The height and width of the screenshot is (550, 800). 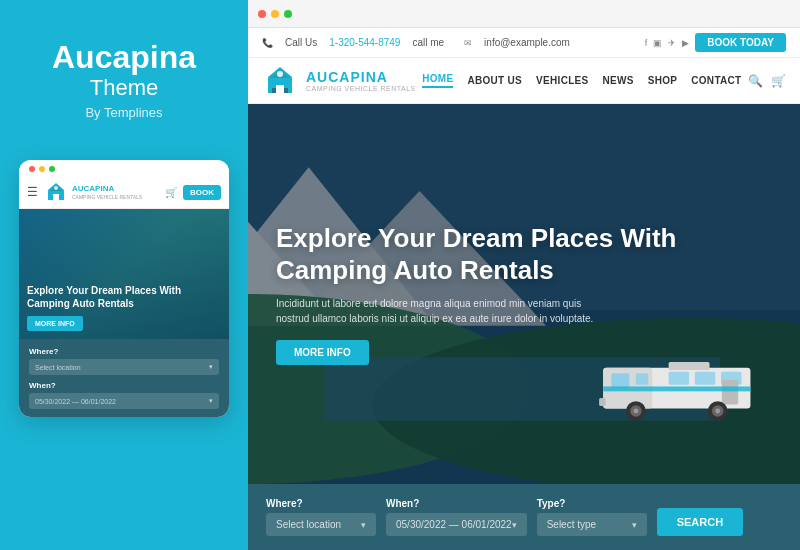 I want to click on mobile-more-info-button: MORE INFO, so click(x=55, y=324).